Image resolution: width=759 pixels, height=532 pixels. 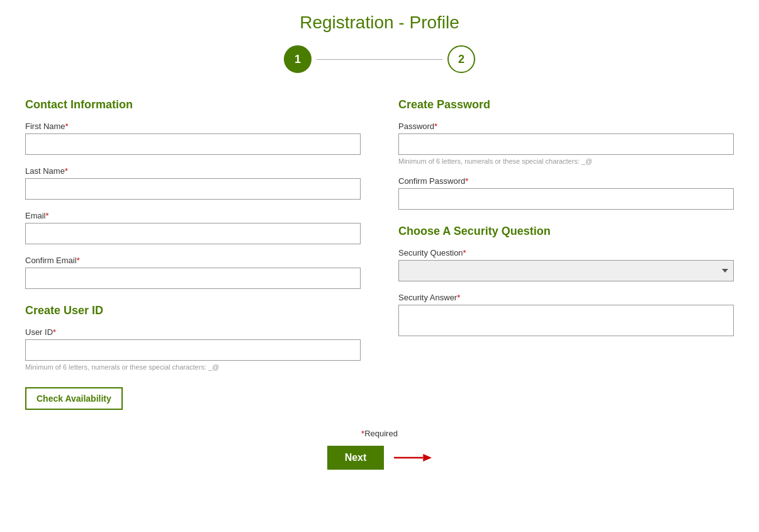 What do you see at coordinates (74, 399) in the screenshot?
I see `check-availability-button: Check Availability` at bounding box center [74, 399].